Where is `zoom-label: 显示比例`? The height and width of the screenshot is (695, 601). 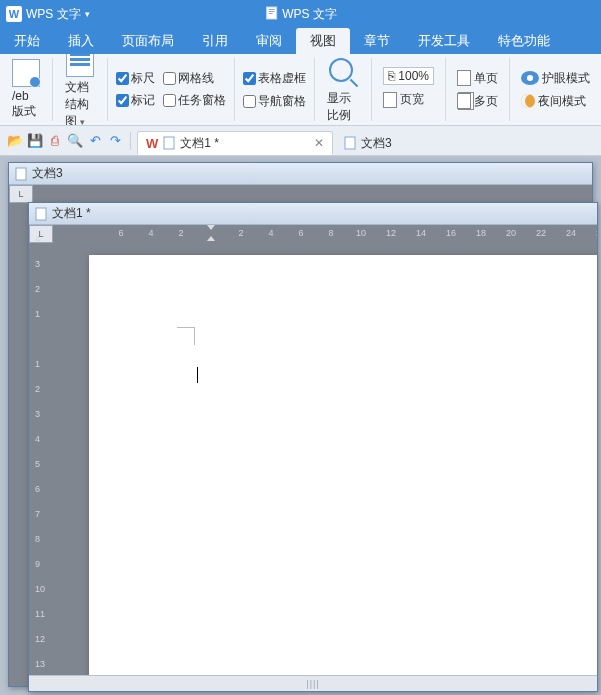
zoom-label: 显示比例 is located at coordinates (343, 107).